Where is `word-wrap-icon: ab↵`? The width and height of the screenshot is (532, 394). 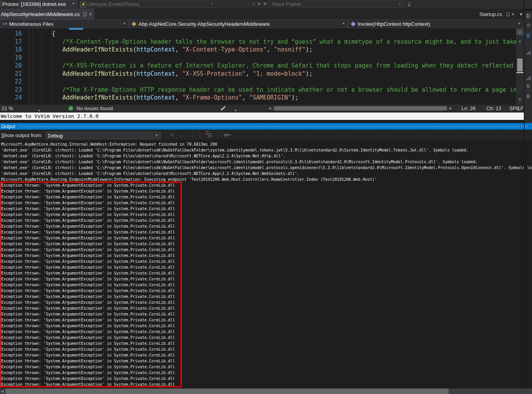 word-wrap-icon: ab↵ is located at coordinates (228, 135).